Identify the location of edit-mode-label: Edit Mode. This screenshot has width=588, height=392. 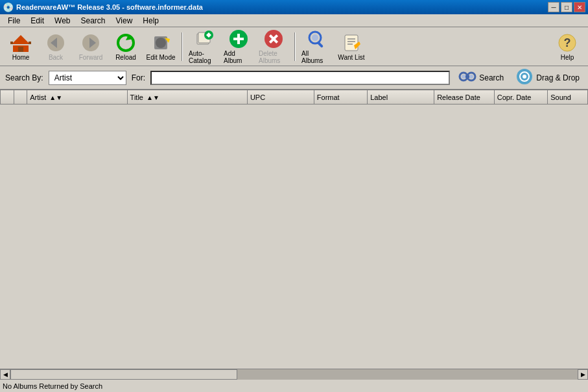
(161, 57).